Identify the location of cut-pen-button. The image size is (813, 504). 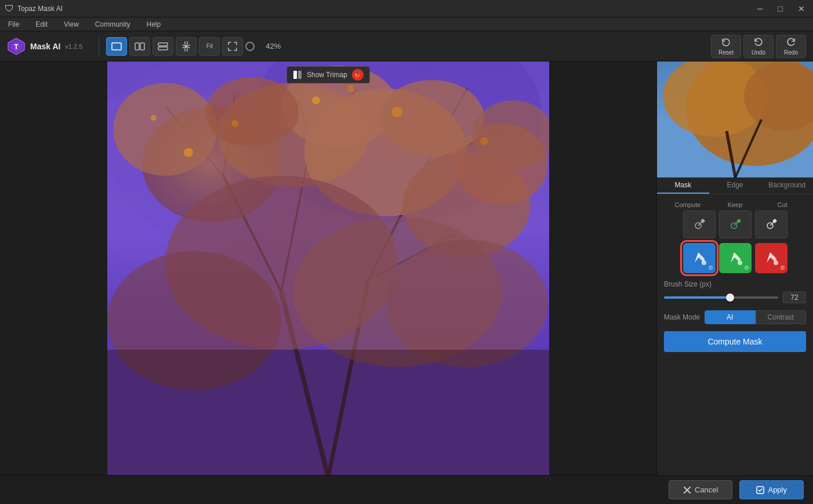
(771, 224).